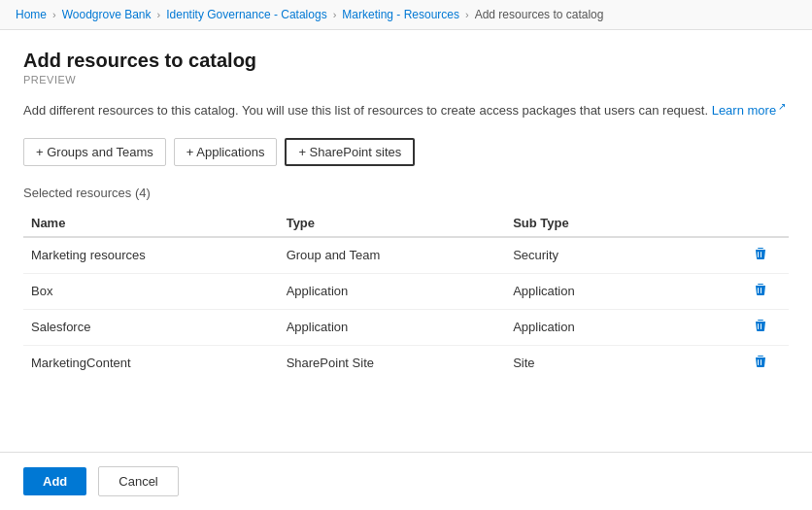 The width and height of the screenshot is (812, 510). Describe the element at coordinates (31, 15) in the screenshot. I see `breadcrumb-home: Home` at that location.